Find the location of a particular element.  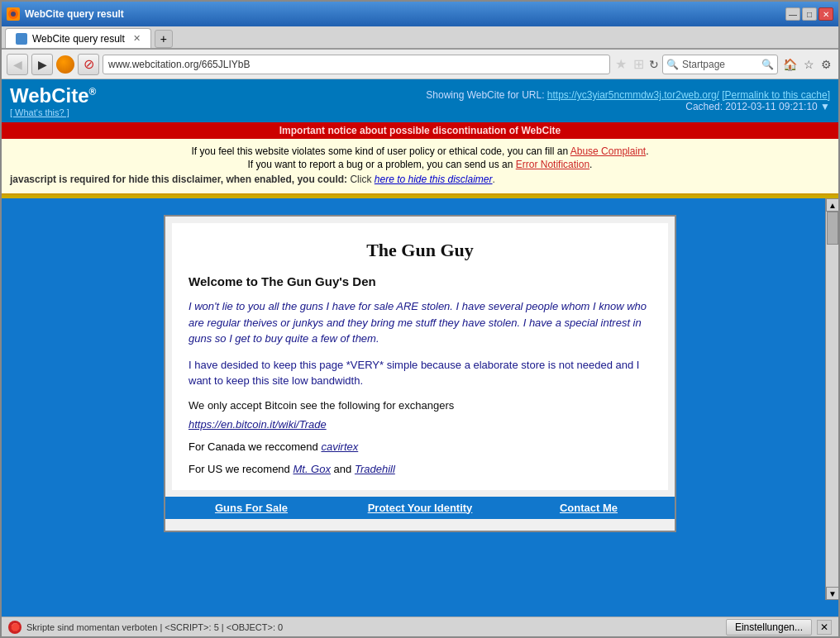

bitcoin-link-container: https://en.bitcoin.it/wiki/Trade is located at coordinates (420, 425).